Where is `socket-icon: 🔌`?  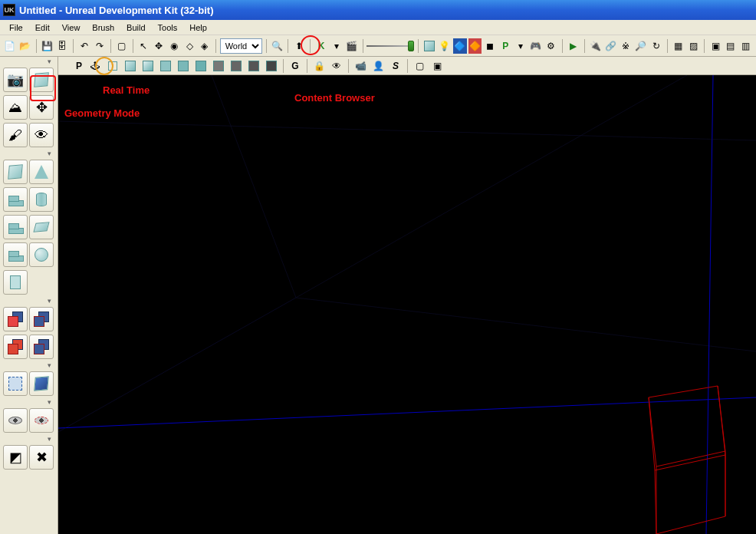
socket-icon: 🔌 is located at coordinates (595, 46).